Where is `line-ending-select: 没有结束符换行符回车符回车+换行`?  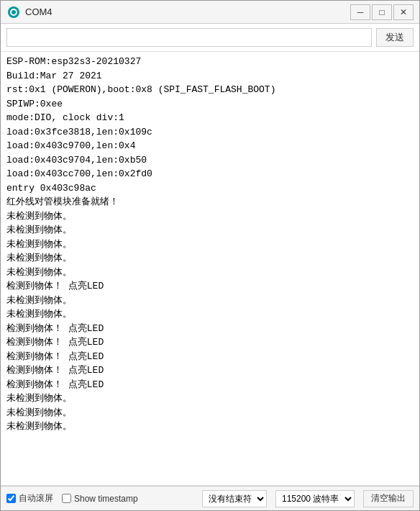
line-ending-select: 没有结束符换行符回车符回车+换行 is located at coordinates (234, 499).